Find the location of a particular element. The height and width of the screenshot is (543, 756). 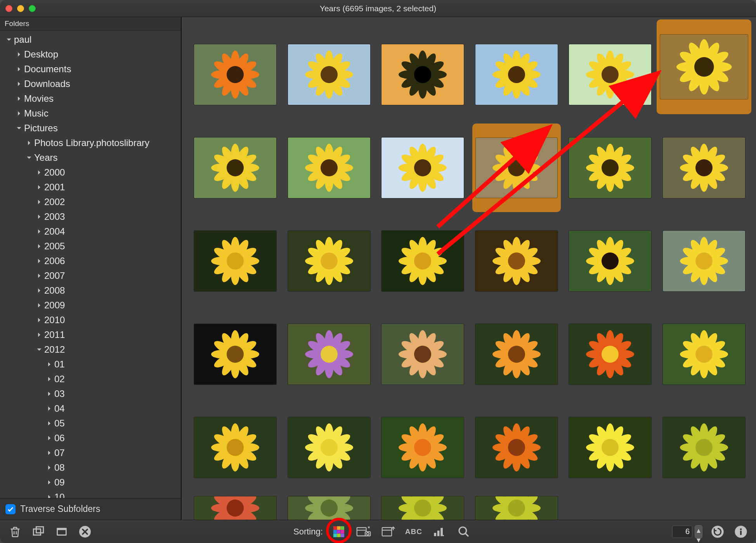

stepper-up-icon: ▴ is located at coordinates (699, 531).